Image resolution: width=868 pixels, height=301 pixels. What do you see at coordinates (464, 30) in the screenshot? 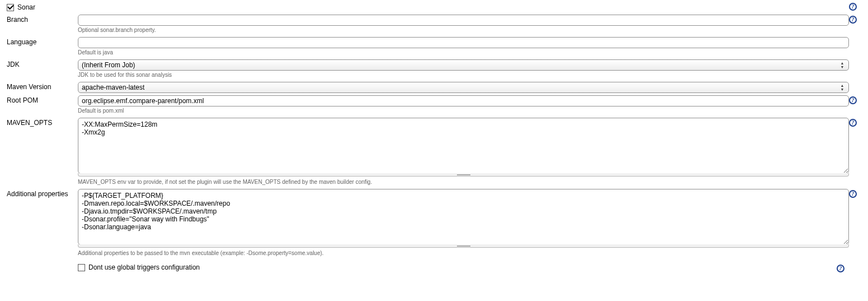
I see `branch-hint: Optional sonar.branch property.` at bounding box center [464, 30].